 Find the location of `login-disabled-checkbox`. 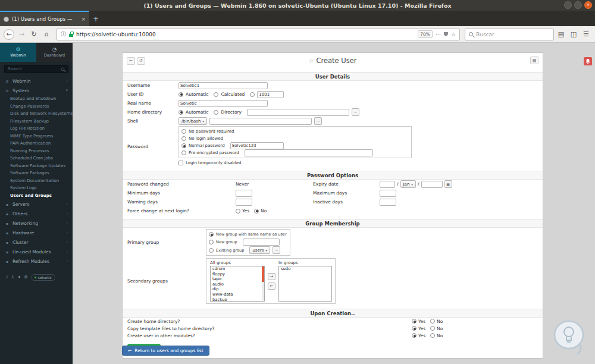

login-disabled-checkbox is located at coordinates (181, 163).